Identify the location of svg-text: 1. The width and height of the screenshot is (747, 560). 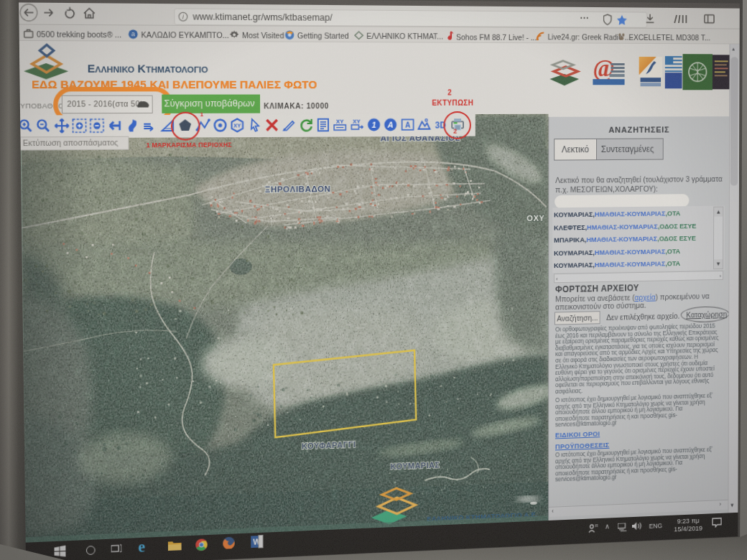
(374, 125).